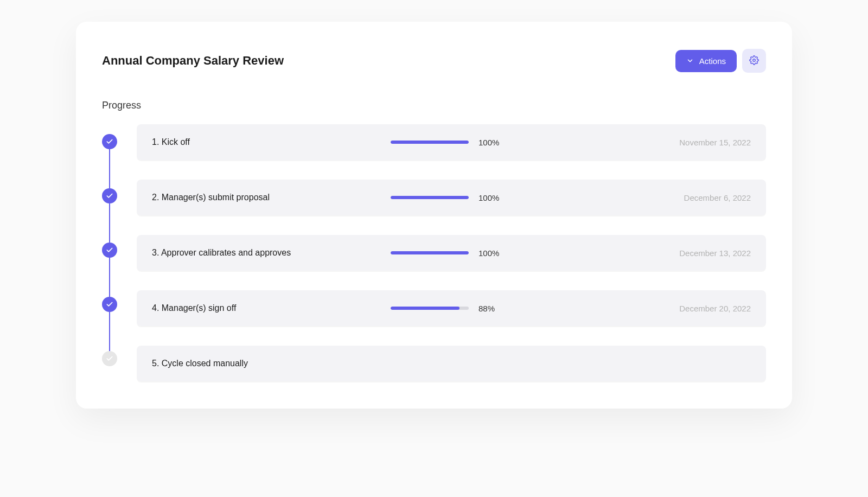  I want to click on step-row: 1. Kick off100%November 15, 2022, so click(451, 142).